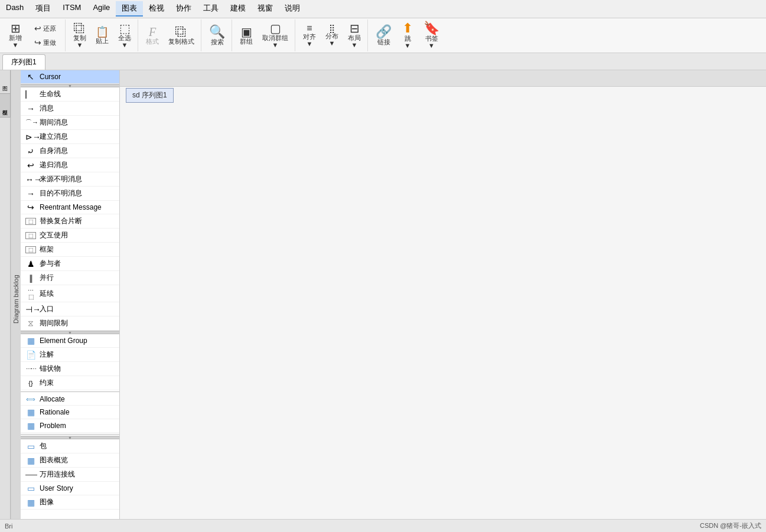  What do you see at coordinates (31, 77) in the screenshot?
I see `cursor-icon: ↖` at bounding box center [31, 77].